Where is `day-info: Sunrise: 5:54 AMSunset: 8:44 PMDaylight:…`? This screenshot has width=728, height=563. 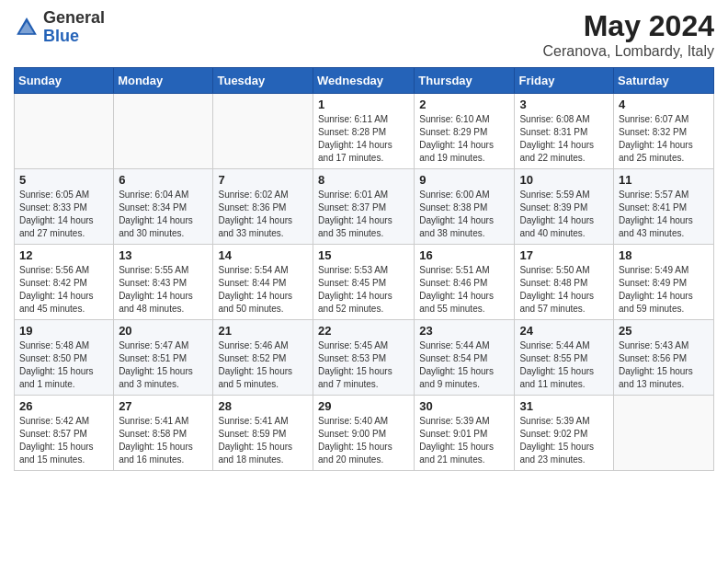 day-info: Sunrise: 5:54 AMSunset: 8:44 PMDaylight:… is located at coordinates (263, 290).